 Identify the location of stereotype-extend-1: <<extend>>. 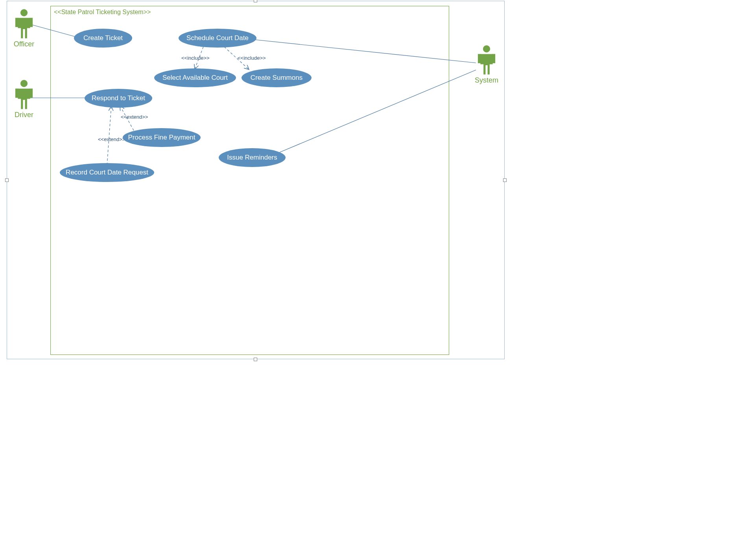
(135, 117).